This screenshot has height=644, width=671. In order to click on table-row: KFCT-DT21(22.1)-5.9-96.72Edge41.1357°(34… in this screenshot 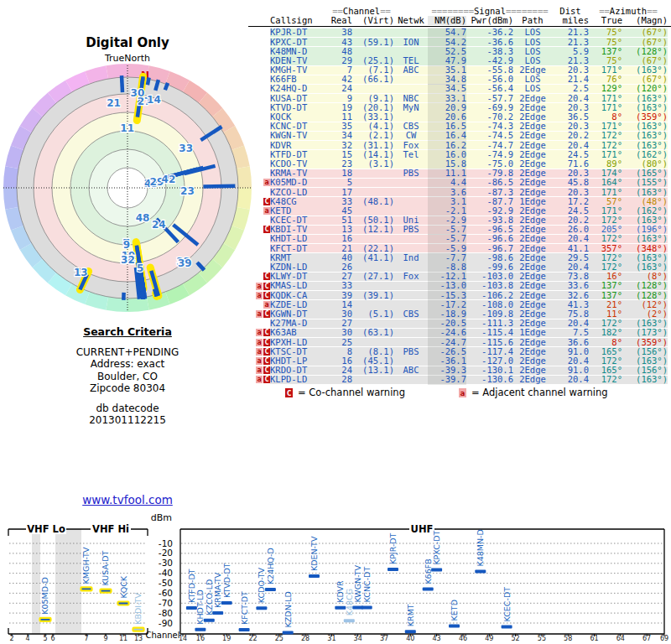, I will do `click(460, 248)`.